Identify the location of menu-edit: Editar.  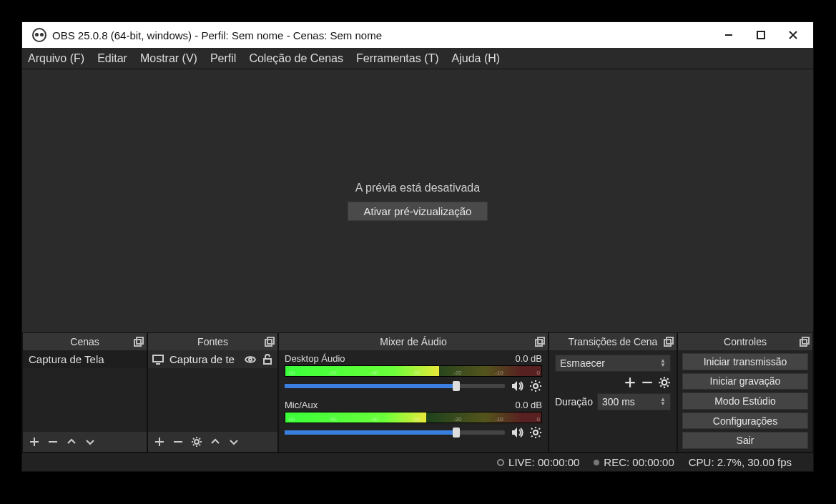
(112, 59).